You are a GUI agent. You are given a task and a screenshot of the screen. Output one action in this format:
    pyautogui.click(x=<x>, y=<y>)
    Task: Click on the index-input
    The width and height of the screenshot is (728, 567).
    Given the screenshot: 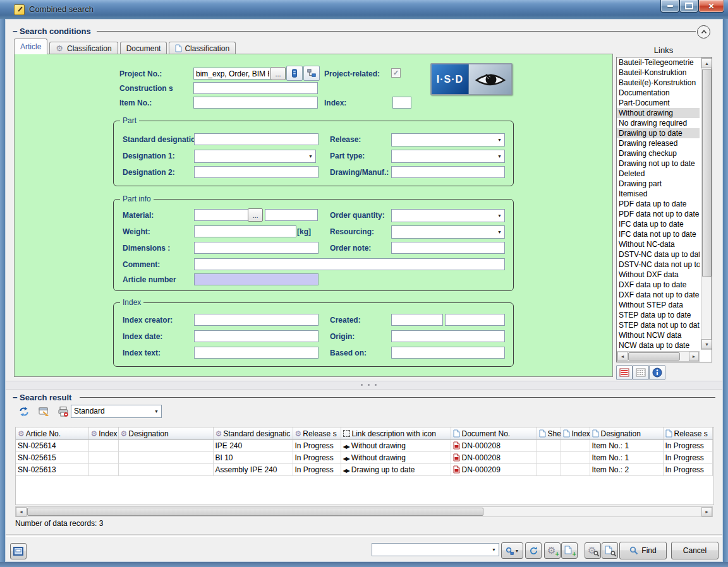 What is the action you would take?
    pyautogui.click(x=402, y=102)
    